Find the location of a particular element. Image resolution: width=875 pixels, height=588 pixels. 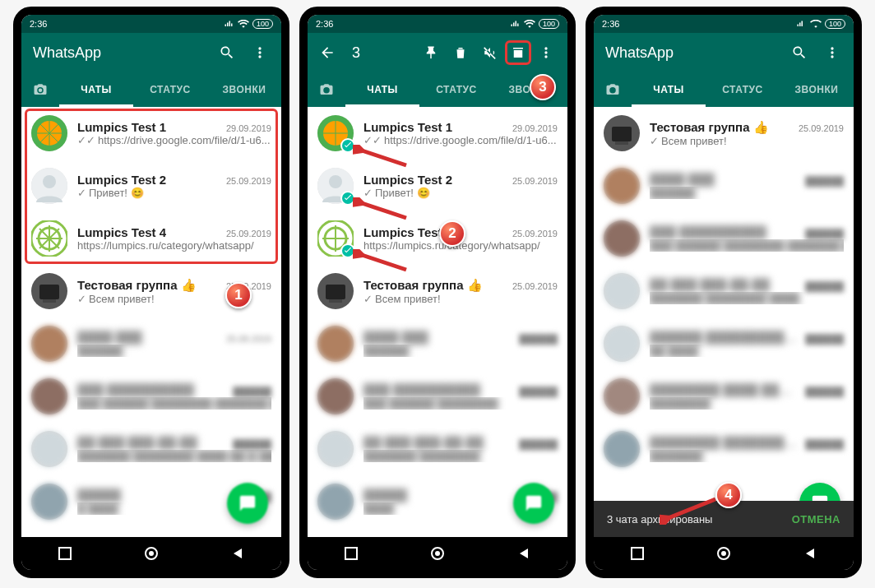

chat-date: 29.09.2019 is located at coordinates (248, 128).